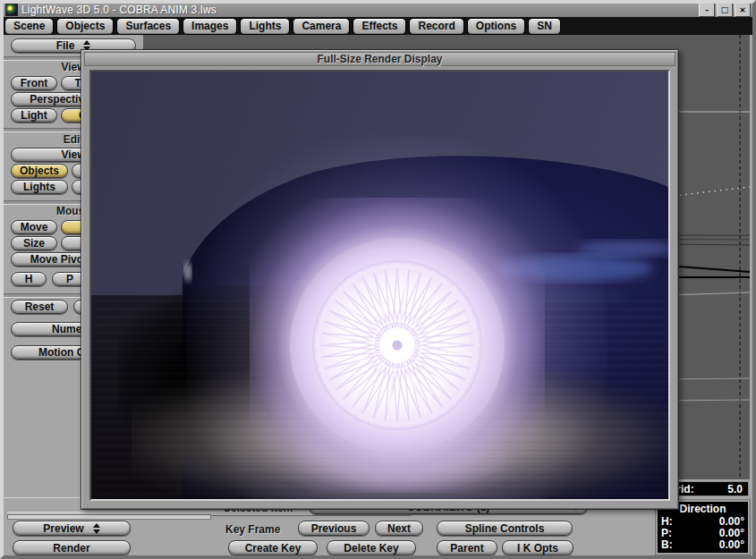  What do you see at coordinates (379, 59) in the screenshot?
I see `render-window-titlebar: Full-Size Render Display` at bounding box center [379, 59].